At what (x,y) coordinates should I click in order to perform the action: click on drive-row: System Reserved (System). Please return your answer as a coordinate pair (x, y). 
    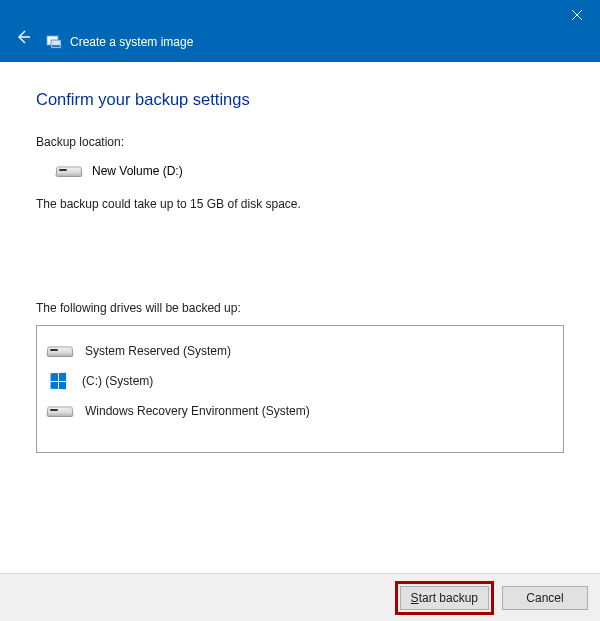
    Looking at the image, I should click on (300, 351).